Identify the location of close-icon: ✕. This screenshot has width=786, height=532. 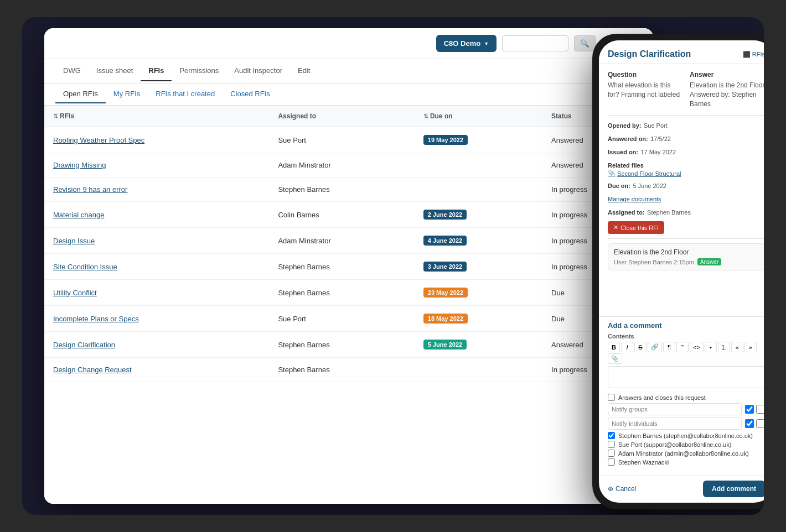
(616, 228).